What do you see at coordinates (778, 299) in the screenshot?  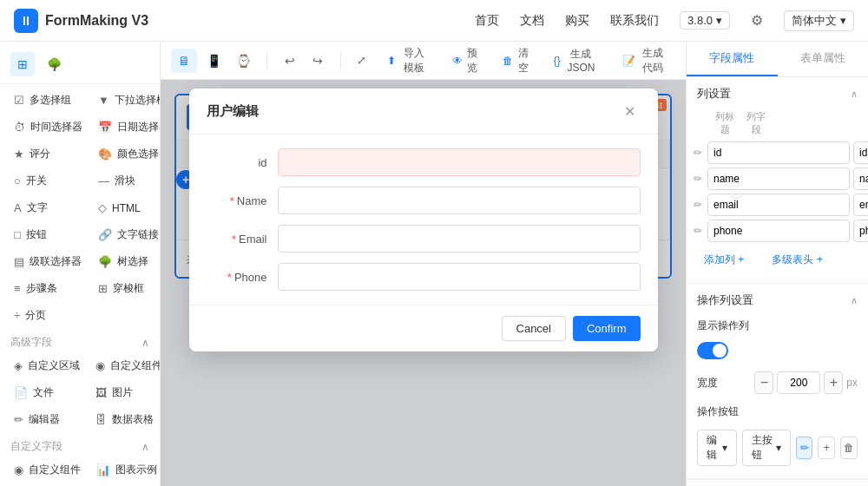 I see `op-settings-header: 操作列设置 ∧` at bounding box center [778, 299].